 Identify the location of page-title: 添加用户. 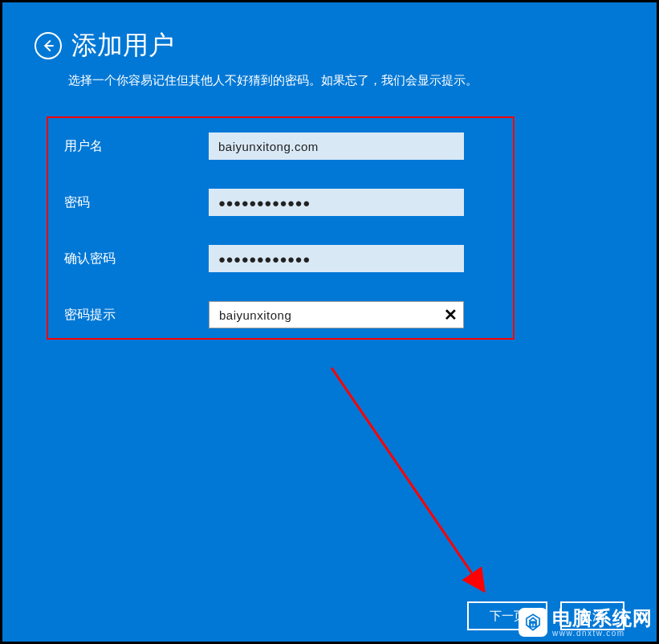
(123, 46).